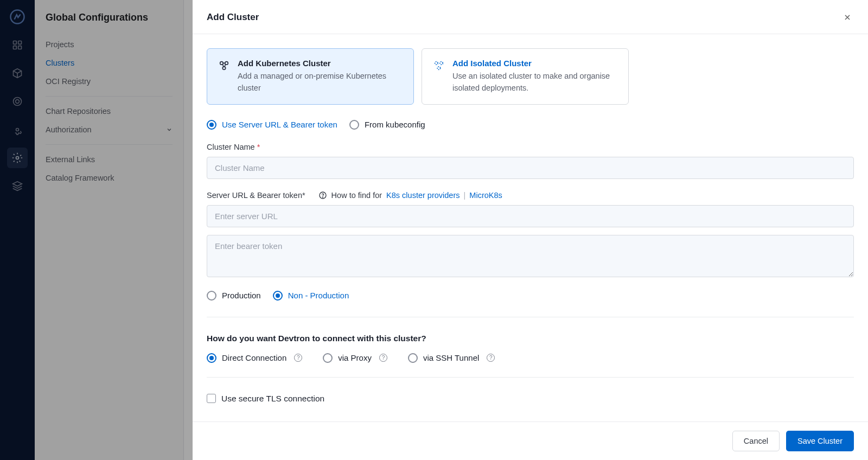 The image size is (868, 460). I want to click on card-kubernetes-cluster: Add Kubernetes Cluster Add a managed or …, so click(310, 76).